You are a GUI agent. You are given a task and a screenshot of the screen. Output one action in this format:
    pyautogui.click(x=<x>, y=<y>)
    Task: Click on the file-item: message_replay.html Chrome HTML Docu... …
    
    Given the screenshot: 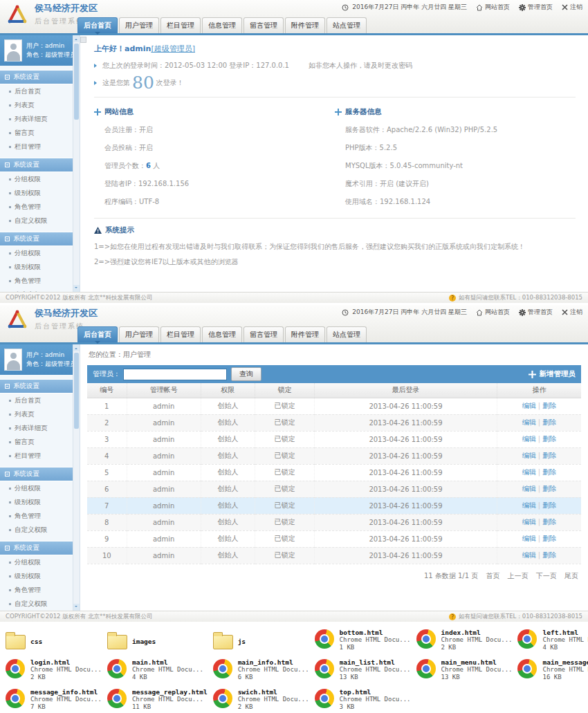 What is the action you would take?
    pyautogui.click(x=158, y=700)
    